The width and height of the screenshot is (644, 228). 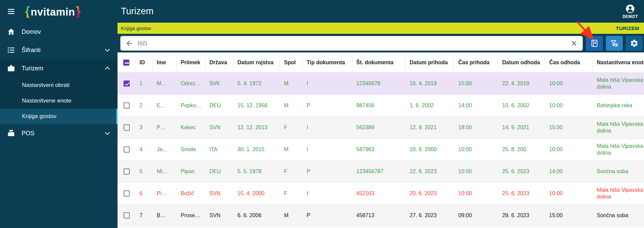 I want to click on sidebar-item-turizem: Turizem, so click(x=59, y=68).